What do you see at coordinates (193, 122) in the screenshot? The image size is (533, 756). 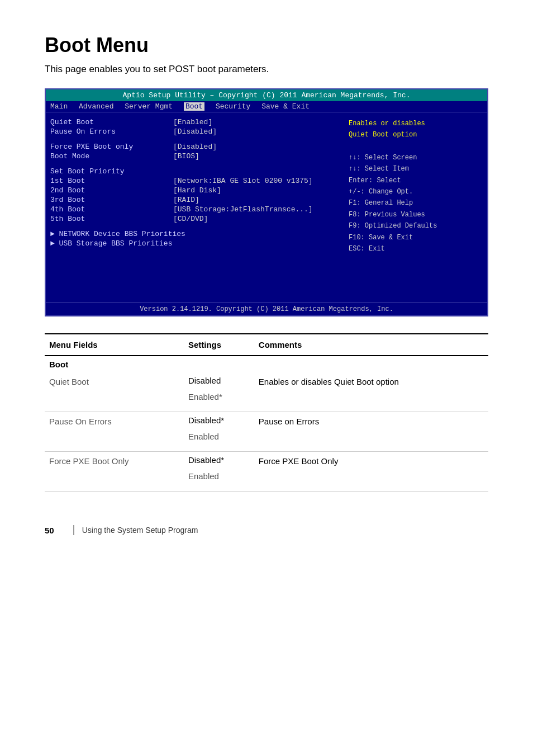 I see `bios-value-quiet-boot: [Enabled]` at bounding box center [193, 122].